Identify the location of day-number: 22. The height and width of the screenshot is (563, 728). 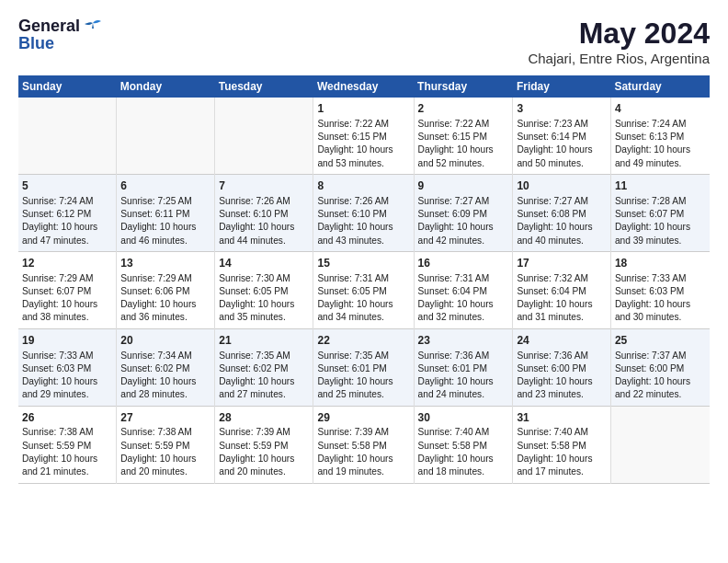
(363, 340).